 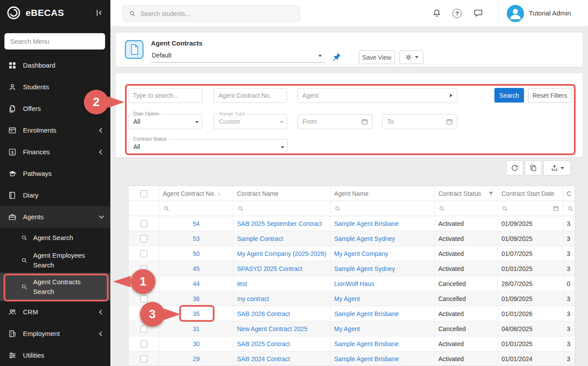 What do you see at coordinates (420, 122) in the screenshot?
I see `to-date-field` at bounding box center [420, 122].